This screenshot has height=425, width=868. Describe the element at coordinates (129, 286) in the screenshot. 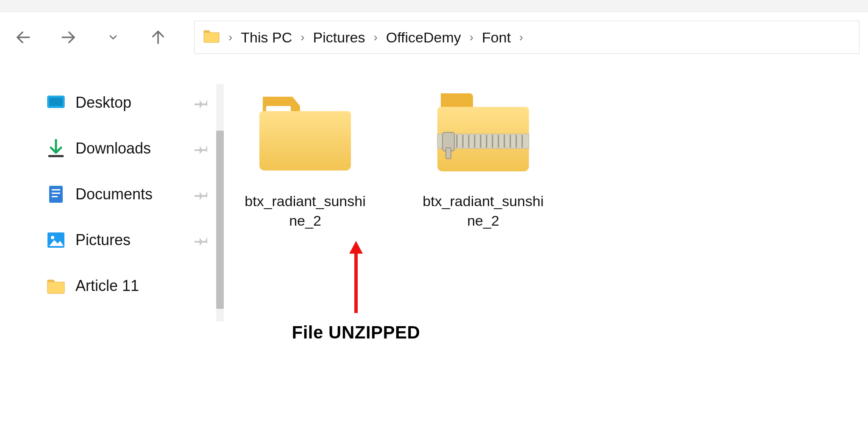

I see `sidebar-item-article-11: Article 11` at that location.